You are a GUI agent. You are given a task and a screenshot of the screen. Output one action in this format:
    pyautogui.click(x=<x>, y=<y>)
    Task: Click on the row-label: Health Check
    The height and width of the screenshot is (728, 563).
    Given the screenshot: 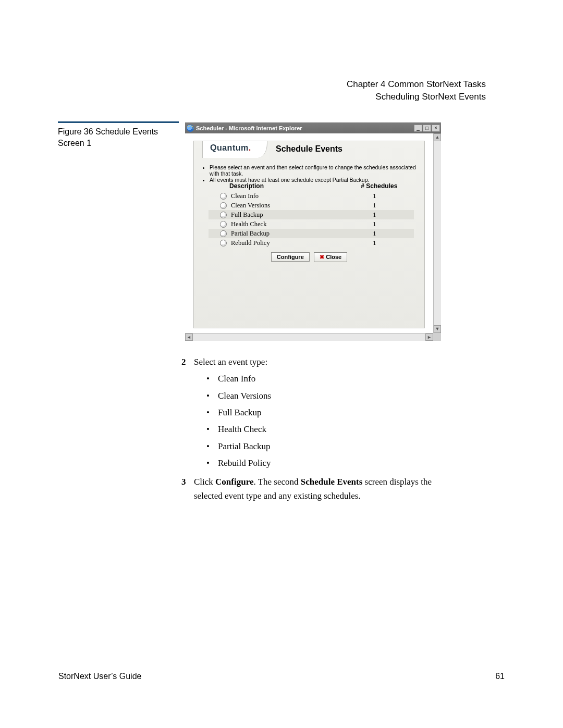 What is the action you would take?
    pyautogui.click(x=249, y=224)
    